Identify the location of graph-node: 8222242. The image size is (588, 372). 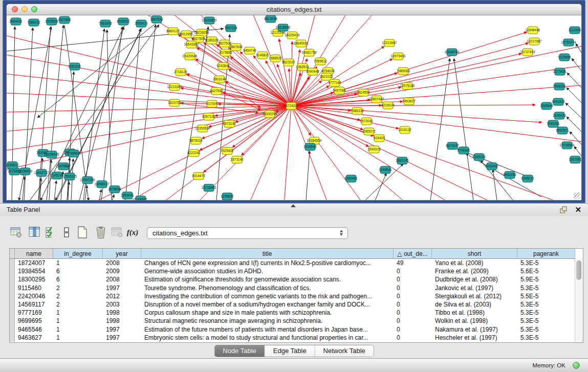
(194, 153).